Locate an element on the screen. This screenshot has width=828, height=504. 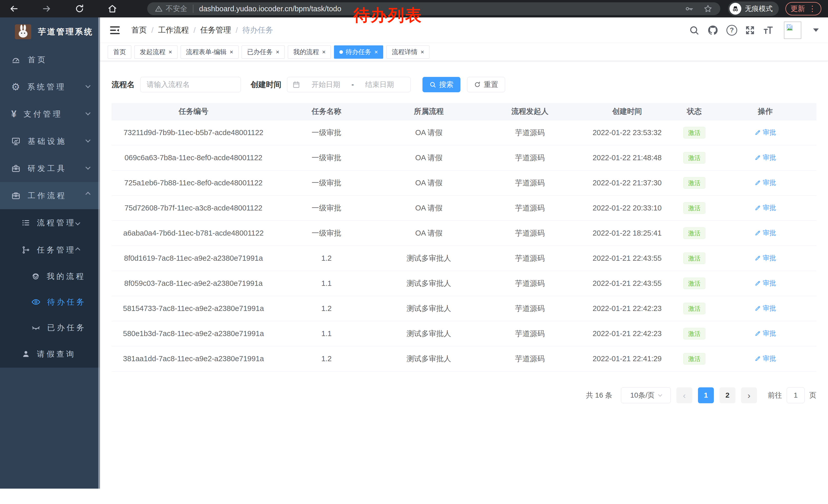
sidebar-item-leave-query: 请假查询 is located at coordinates (50, 354).